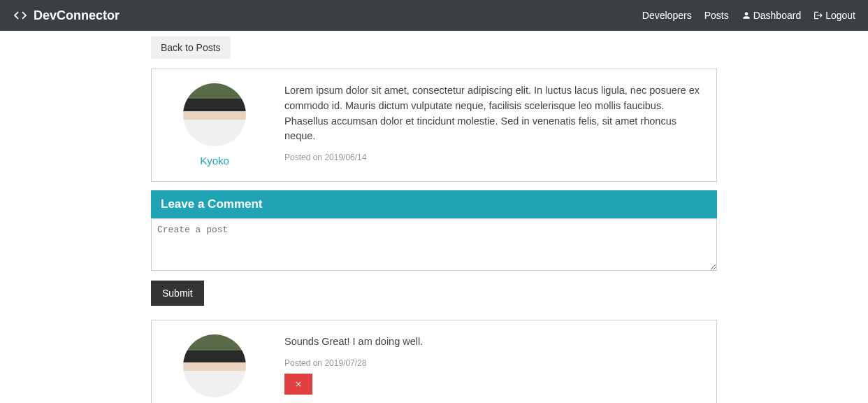 This screenshot has height=403, width=868. What do you see at coordinates (840, 15) in the screenshot?
I see `nav-logout-label: Logout` at bounding box center [840, 15].